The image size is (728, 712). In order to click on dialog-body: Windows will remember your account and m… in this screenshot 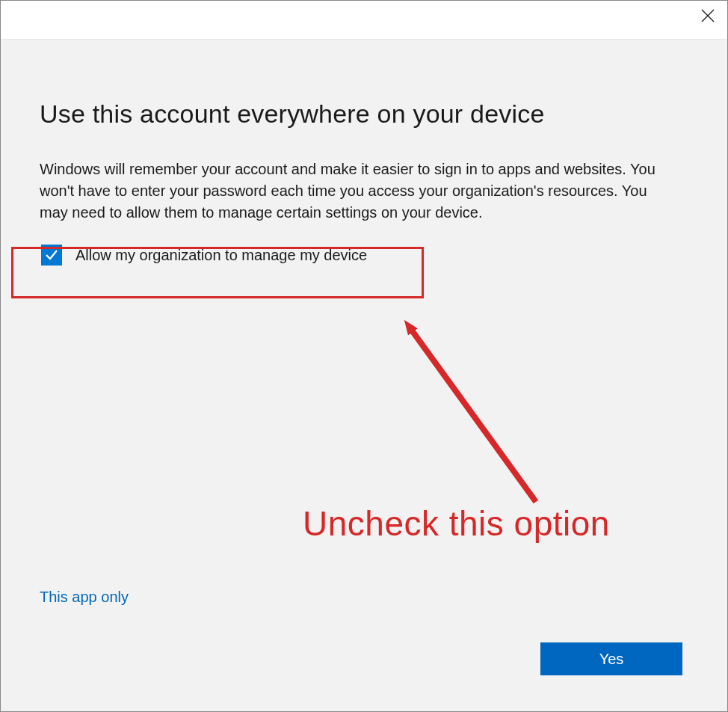, I will do `click(354, 191)`.